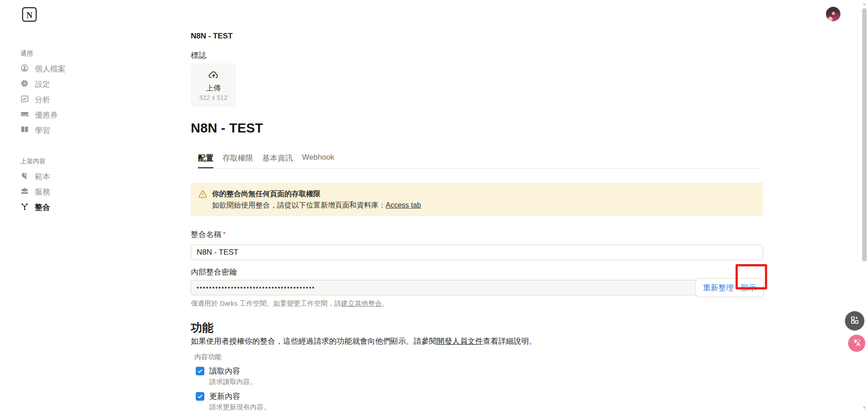 The width and height of the screenshot is (868, 412). I want to click on tab-webhook: Webhook, so click(318, 161).